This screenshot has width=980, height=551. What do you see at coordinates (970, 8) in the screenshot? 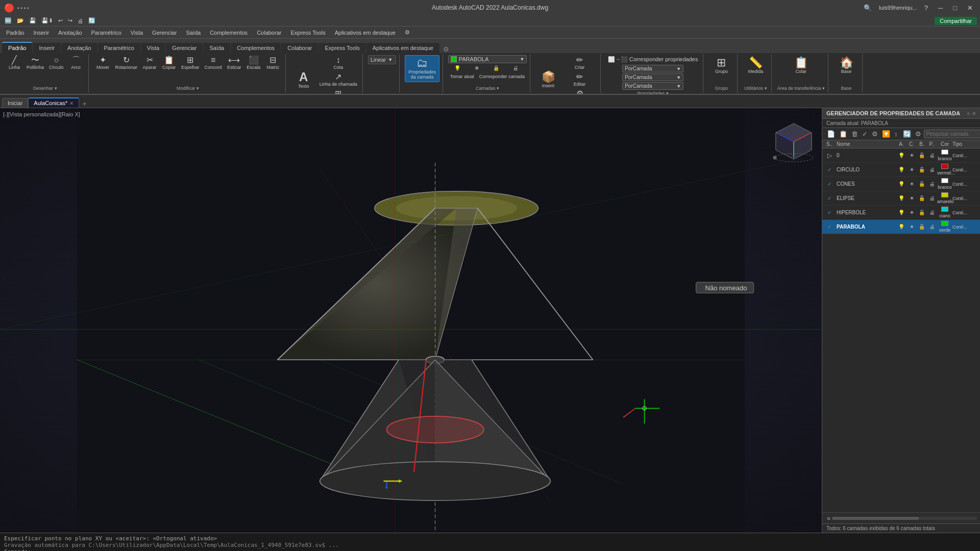
I see `close-btn: ✕` at bounding box center [970, 8].